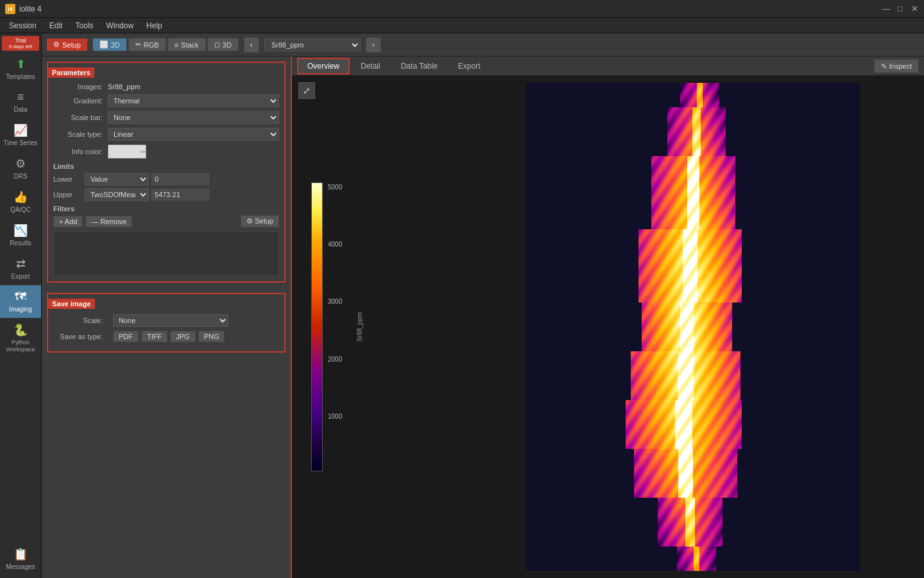 The height and width of the screenshot is (578, 924). I want to click on scaletype-selector: Linear, so click(194, 134).